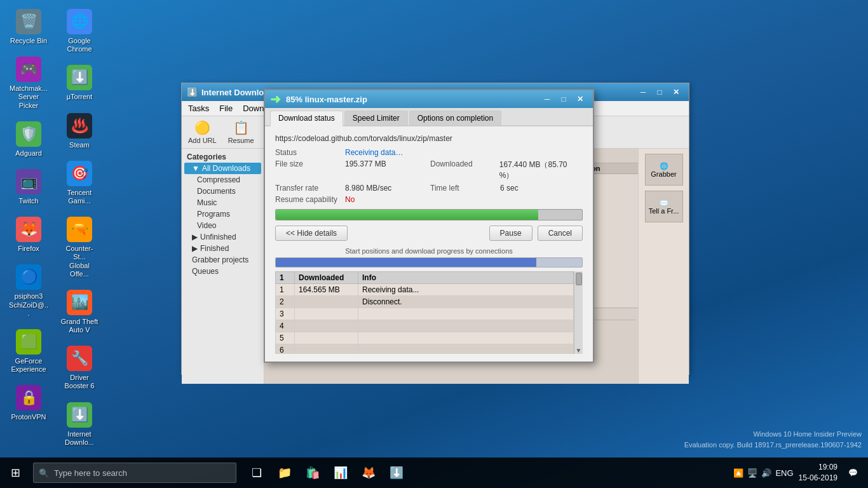 This screenshot has height=488, width=868. I want to click on clock-time: 19:09, so click(818, 468).